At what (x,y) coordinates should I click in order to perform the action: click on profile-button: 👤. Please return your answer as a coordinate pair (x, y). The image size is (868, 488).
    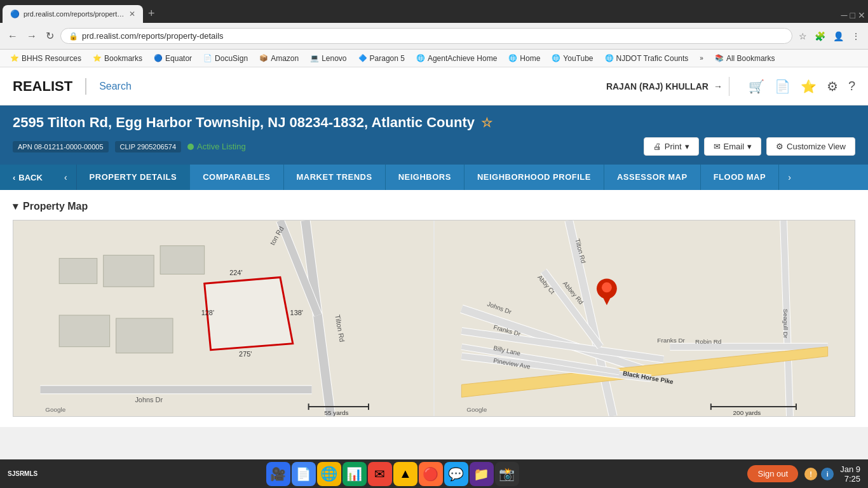
    Looking at the image, I should click on (839, 36).